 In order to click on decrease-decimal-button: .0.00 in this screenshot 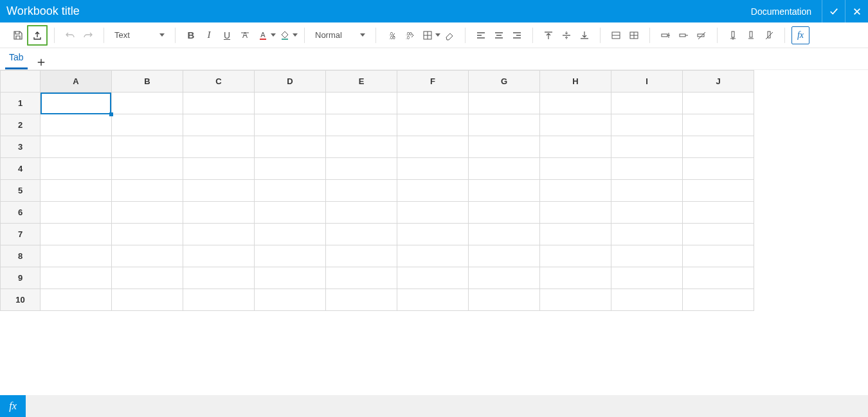, I will do `click(392, 35)`.